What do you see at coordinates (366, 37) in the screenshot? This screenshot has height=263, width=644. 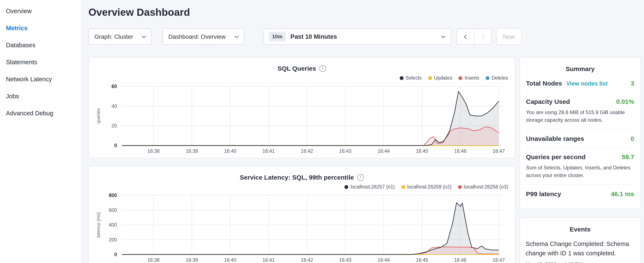 I see `toolbar: Graph: Cluster Dashboard: Overview 10m P…` at bounding box center [366, 37].